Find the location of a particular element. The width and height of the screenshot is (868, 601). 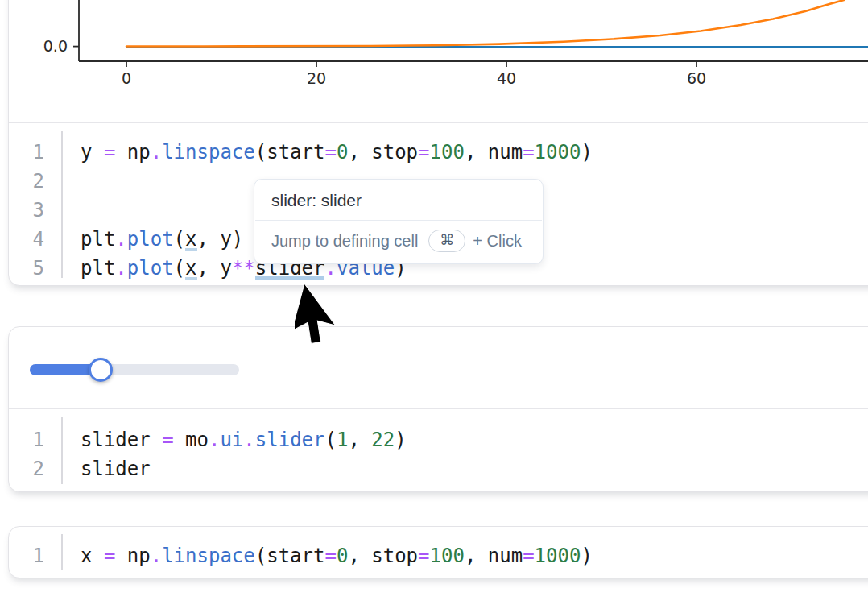

code-token: ui is located at coordinates (232, 440).